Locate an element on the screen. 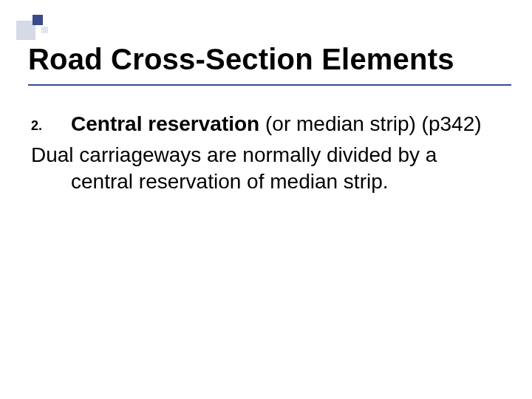  term: Central reservation is located at coordinates (166, 124).